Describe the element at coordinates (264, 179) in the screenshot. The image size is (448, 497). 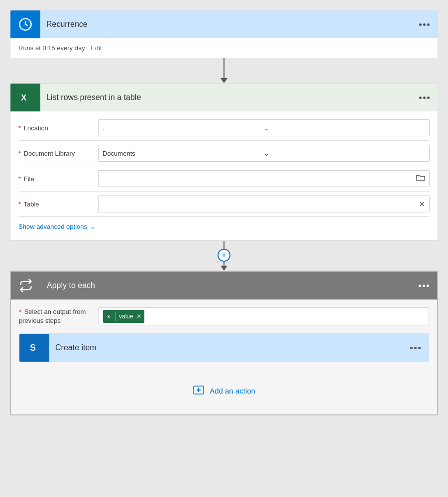
I see `file-field` at that location.